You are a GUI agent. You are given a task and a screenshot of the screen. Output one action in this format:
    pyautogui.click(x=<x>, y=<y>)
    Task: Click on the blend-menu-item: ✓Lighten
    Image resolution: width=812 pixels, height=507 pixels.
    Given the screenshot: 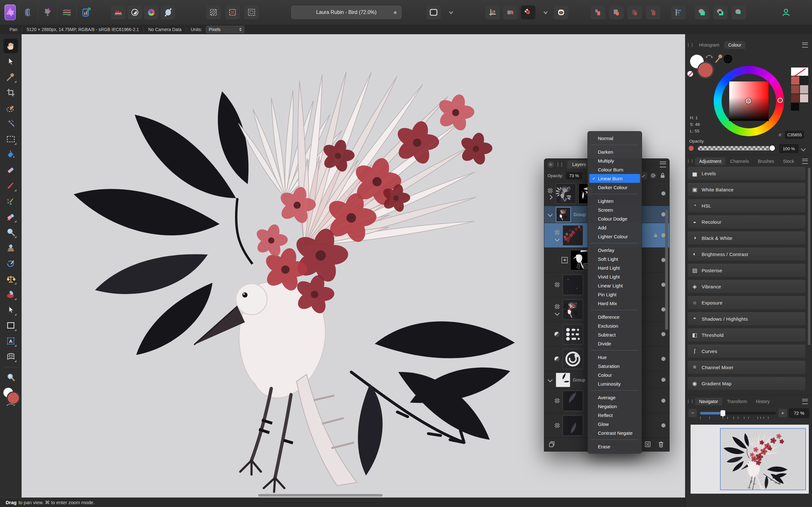 What is the action you would take?
    pyautogui.click(x=615, y=201)
    